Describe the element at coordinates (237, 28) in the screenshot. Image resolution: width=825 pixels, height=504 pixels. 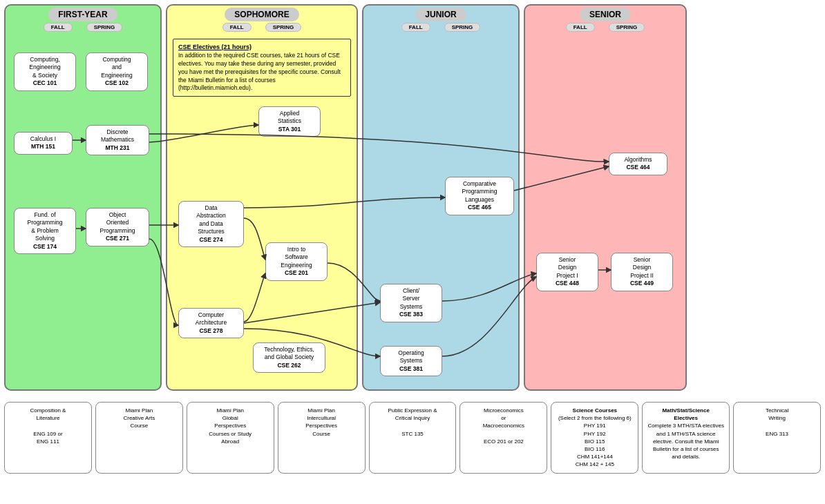
I see `soph-fall: FALL` at that location.